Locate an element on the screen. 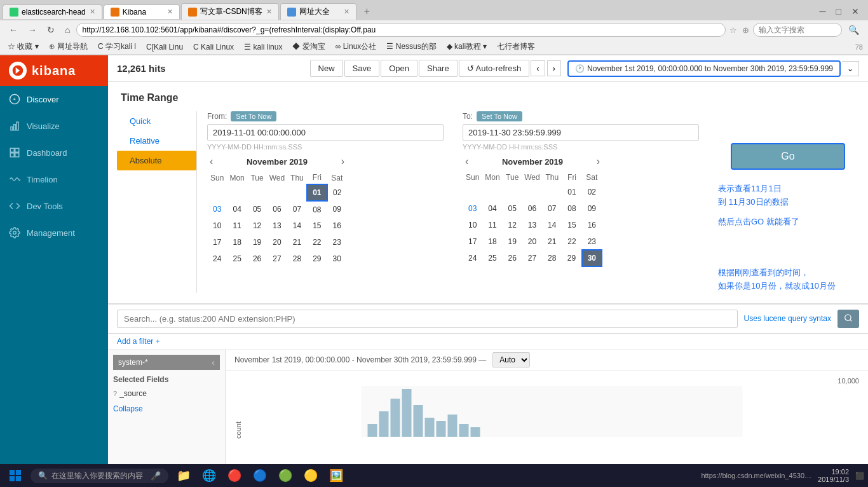  to-day-17: 17 is located at coordinates (473, 242).